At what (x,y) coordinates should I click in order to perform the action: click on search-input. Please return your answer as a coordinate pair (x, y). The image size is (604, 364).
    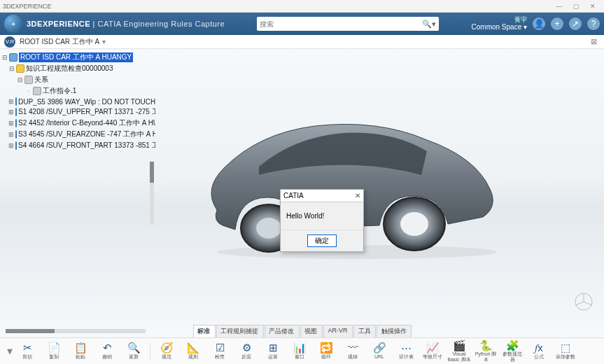
    Looking at the image, I should click on (341, 24).